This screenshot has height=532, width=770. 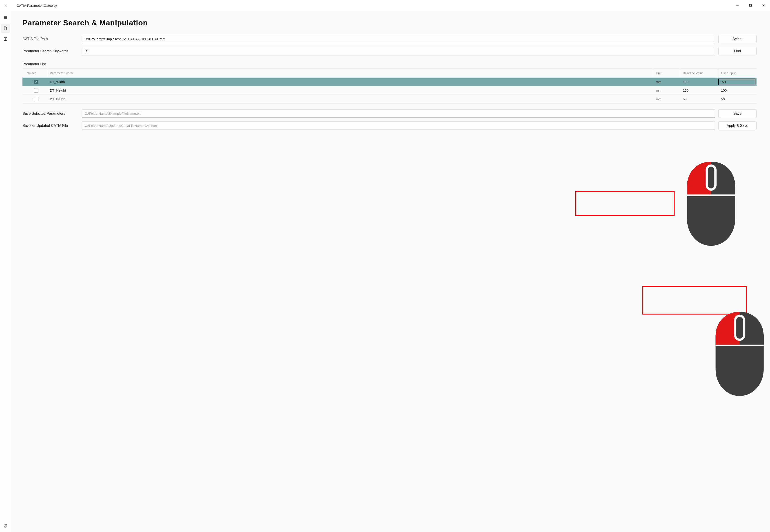 I want to click on search-keywords-input, so click(x=399, y=51).